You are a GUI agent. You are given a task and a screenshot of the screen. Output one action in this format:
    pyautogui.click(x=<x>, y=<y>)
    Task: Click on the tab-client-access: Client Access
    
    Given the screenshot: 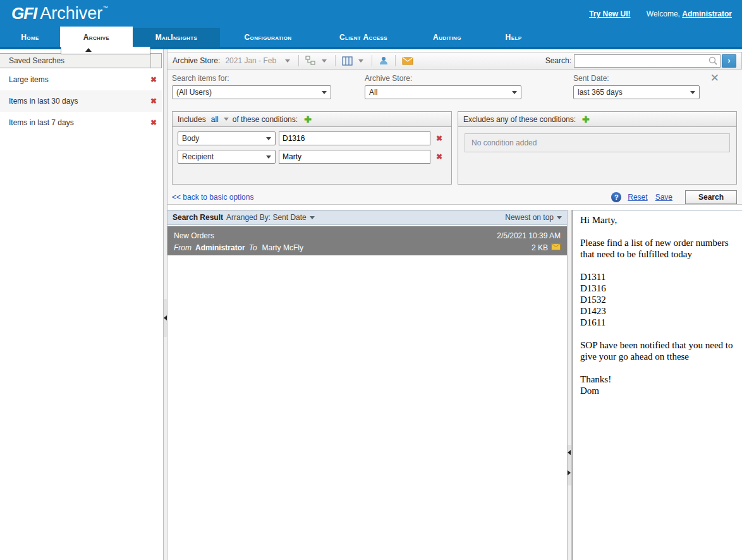 What is the action you would take?
    pyautogui.click(x=363, y=37)
    